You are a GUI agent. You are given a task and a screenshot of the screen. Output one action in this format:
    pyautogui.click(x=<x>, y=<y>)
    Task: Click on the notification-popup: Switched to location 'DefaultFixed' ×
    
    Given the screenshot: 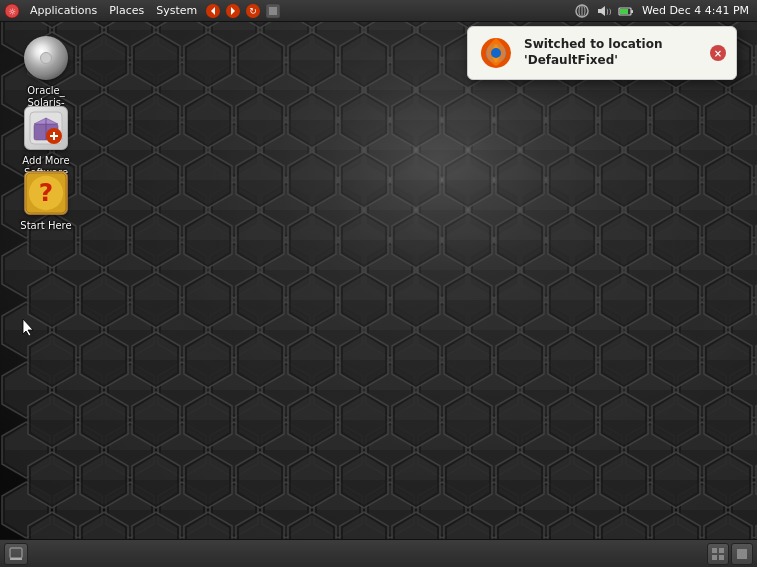 What is the action you would take?
    pyautogui.click(x=602, y=53)
    